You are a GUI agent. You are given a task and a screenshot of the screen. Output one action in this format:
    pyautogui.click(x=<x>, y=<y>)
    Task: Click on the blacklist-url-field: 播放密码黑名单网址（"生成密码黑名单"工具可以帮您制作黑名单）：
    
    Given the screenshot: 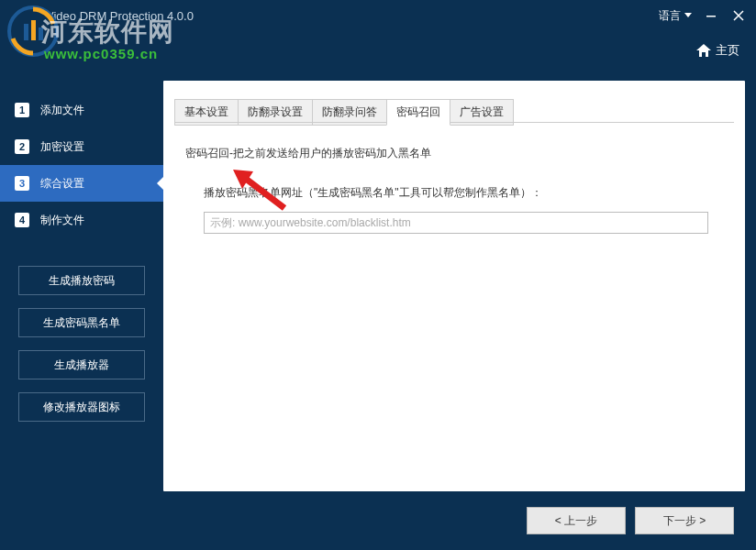 What is the action you would take?
    pyautogui.click(x=463, y=209)
    